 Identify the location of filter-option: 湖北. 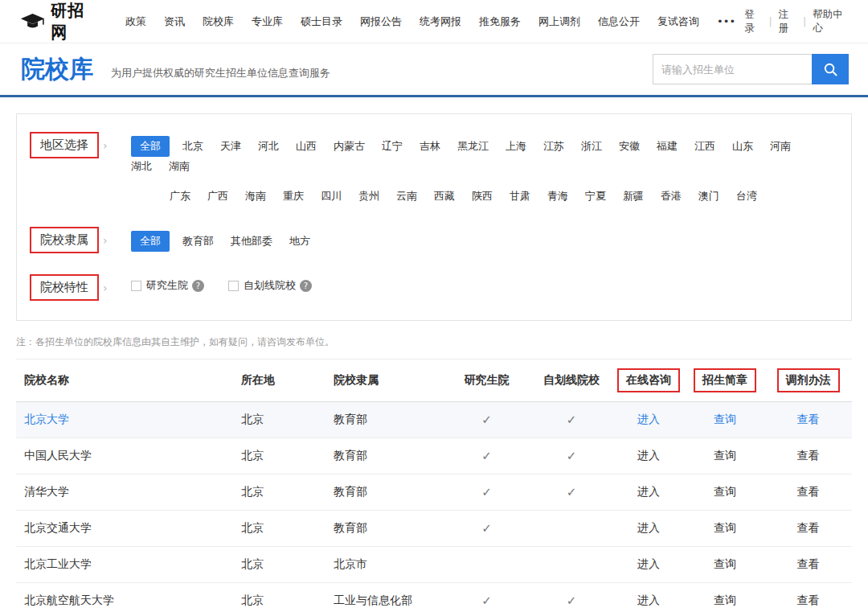
(141, 166).